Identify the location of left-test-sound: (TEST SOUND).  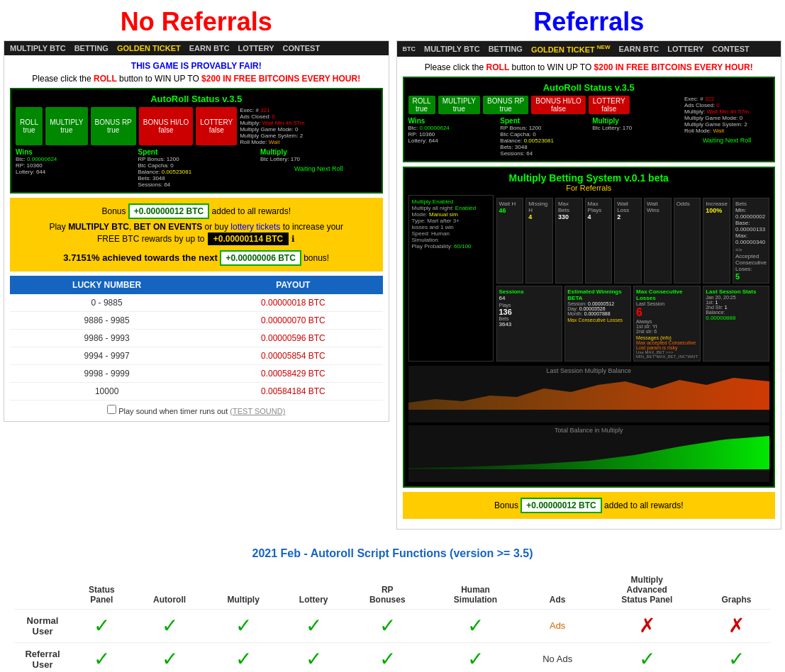
(257, 411).